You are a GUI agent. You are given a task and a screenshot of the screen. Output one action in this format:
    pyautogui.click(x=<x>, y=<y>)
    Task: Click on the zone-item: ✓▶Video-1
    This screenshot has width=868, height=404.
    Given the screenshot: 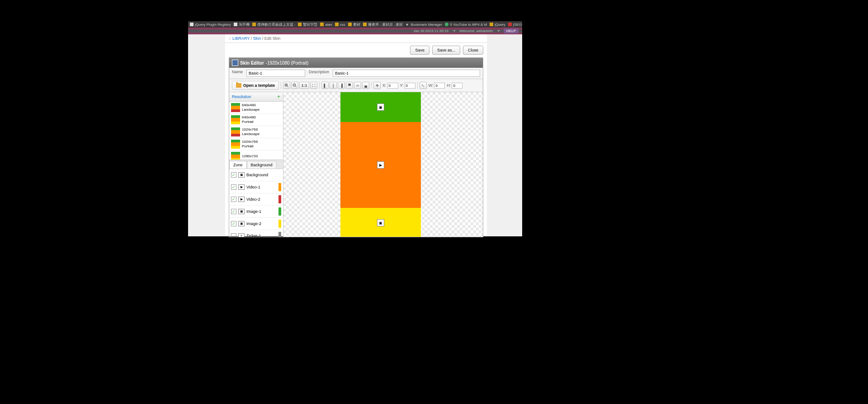 What is the action you would take?
    pyautogui.click(x=256, y=187)
    